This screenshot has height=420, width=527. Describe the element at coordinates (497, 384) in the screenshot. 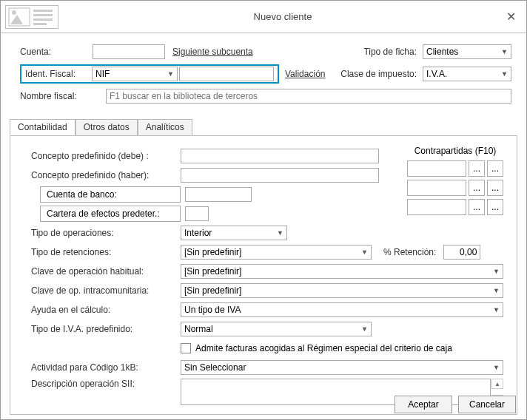

I see `scroll-up-icon: ▲` at that location.